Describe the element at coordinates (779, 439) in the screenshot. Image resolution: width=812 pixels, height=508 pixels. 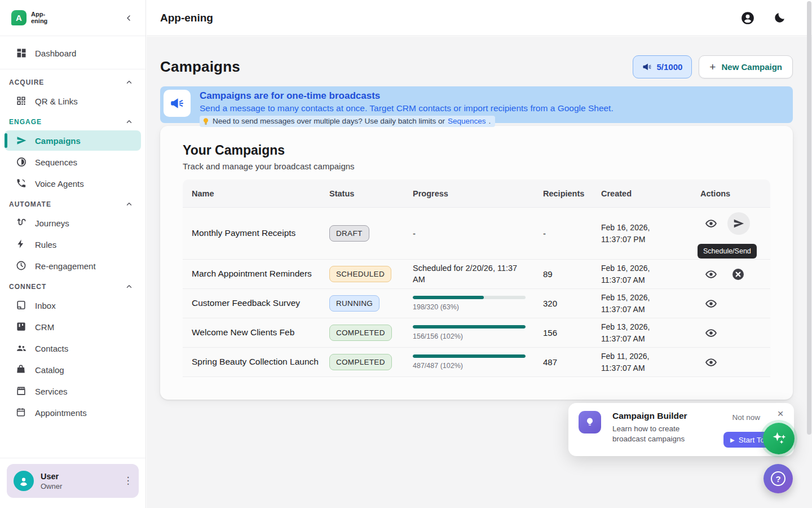
I see `sparkles-icon` at that location.